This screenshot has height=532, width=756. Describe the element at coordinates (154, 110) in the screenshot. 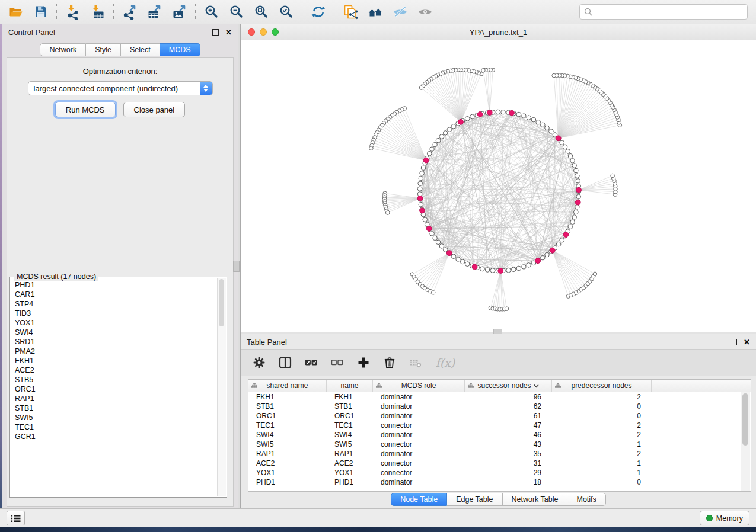

I see `close-panel-button: Close panel` at that location.